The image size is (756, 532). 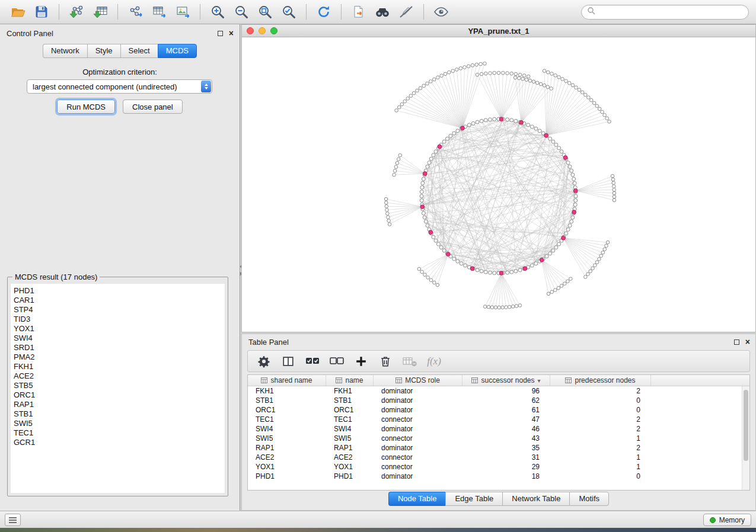 What do you see at coordinates (139, 51) in the screenshot?
I see `tab-select: Select` at bounding box center [139, 51].